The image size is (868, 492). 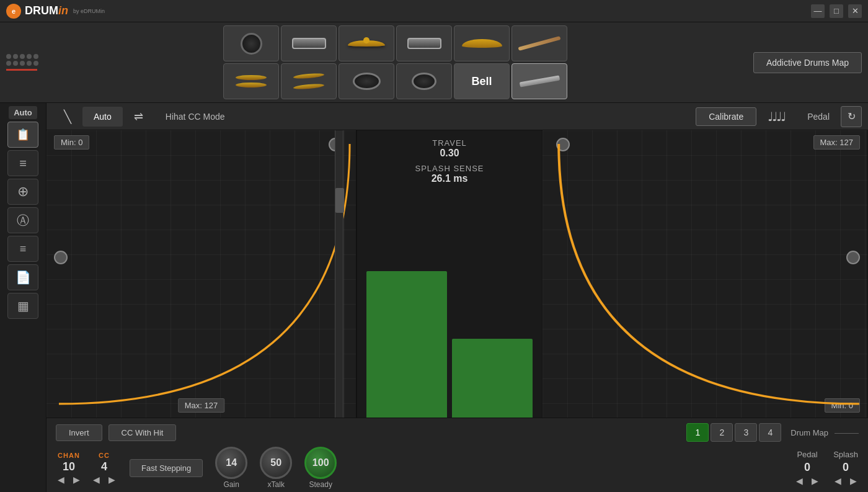 I want to click on curve-icon: ╲, so click(x=68, y=117).